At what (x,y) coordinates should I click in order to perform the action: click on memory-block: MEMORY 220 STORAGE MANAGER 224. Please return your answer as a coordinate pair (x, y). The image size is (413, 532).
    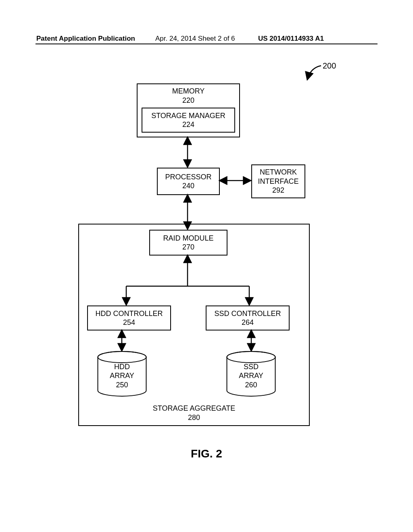
    Looking at the image, I should click on (188, 110).